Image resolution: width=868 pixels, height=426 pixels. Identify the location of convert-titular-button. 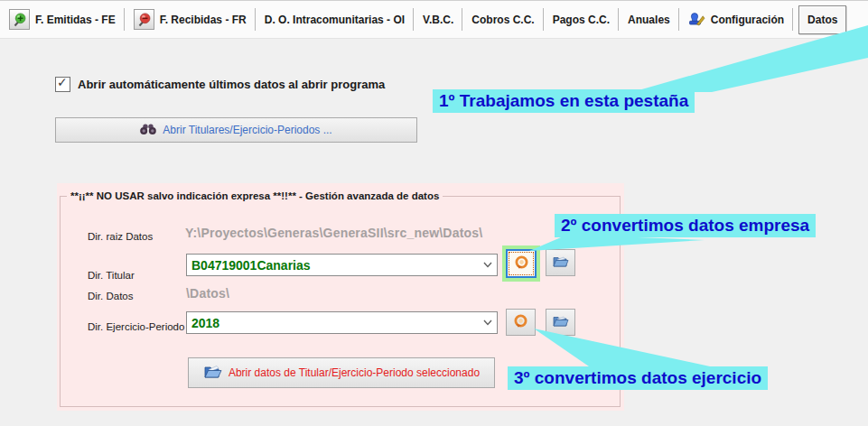
(521, 264).